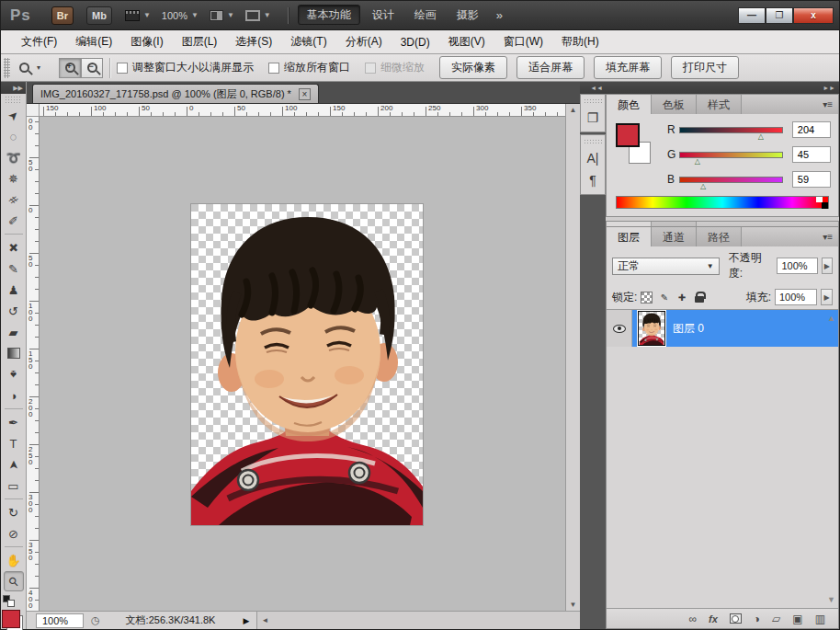  Describe the element at coordinates (14, 512) in the screenshot. I see `3d-rotate-tool: ↻` at that location.